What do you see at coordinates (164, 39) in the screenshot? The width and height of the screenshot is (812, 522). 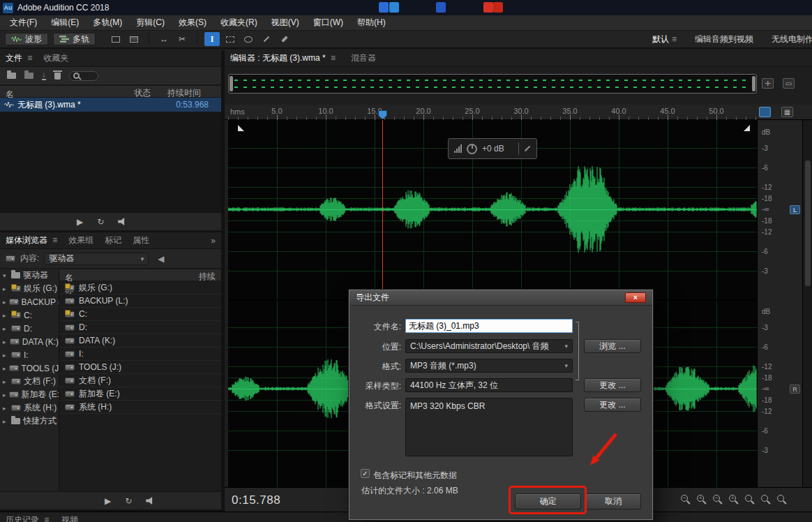 I see `slip-tool-icon: ↔` at bounding box center [164, 39].